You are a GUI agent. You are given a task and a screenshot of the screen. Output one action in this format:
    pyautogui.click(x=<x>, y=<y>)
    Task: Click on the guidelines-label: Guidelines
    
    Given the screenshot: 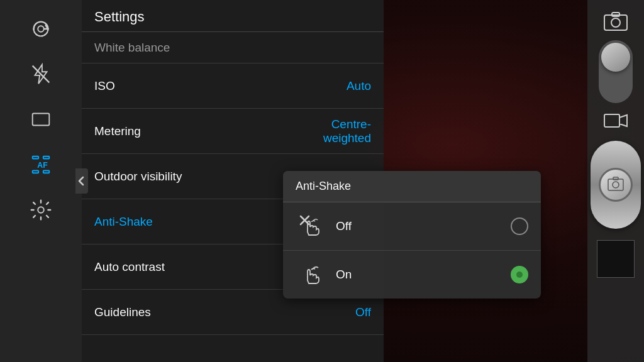 What is the action you would take?
    pyautogui.click(x=123, y=312)
    